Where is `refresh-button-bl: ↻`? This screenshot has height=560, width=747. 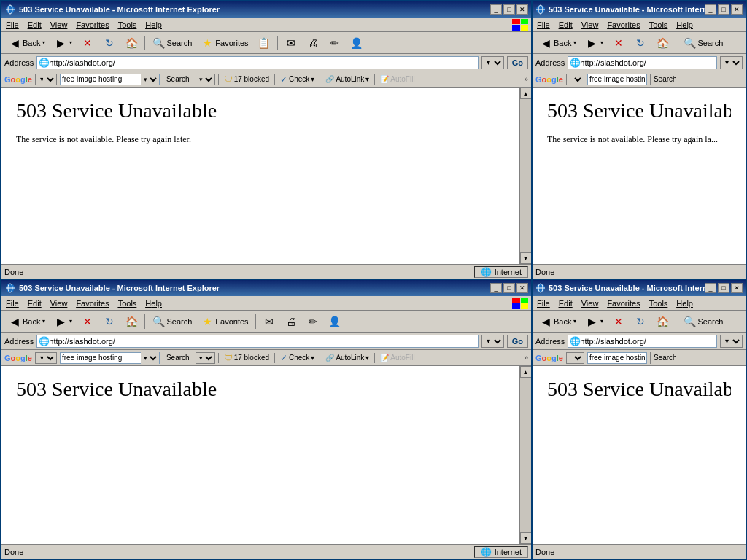
refresh-button-bl: ↻ is located at coordinates (109, 322).